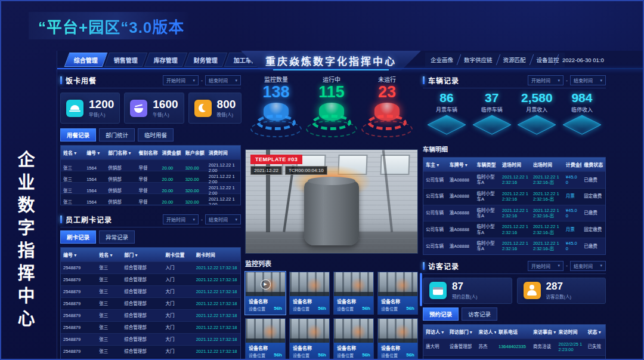 The image size is (644, 360). Describe the element at coordinates (217, 254) in the screenshot. I see `column-header: 刷卡时间` at that location.